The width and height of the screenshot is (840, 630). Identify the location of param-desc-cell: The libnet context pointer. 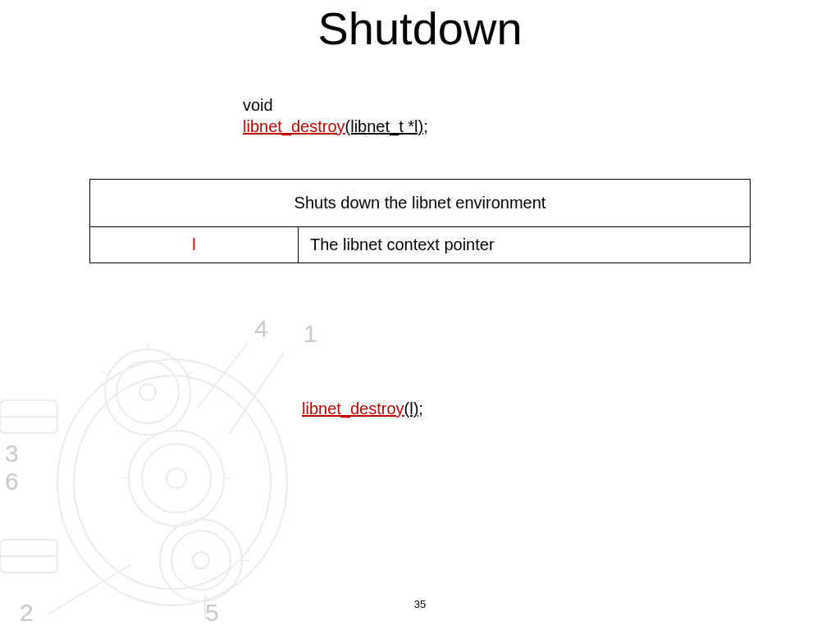
(525, 245).